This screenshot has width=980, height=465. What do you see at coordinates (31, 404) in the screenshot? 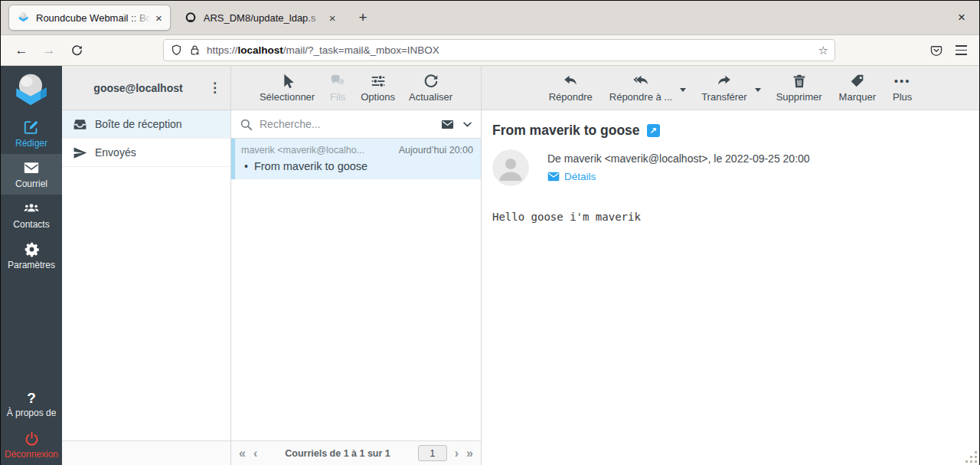
I see `sidebar-item-about: ? À propos de` at bounding box center [31, 404].